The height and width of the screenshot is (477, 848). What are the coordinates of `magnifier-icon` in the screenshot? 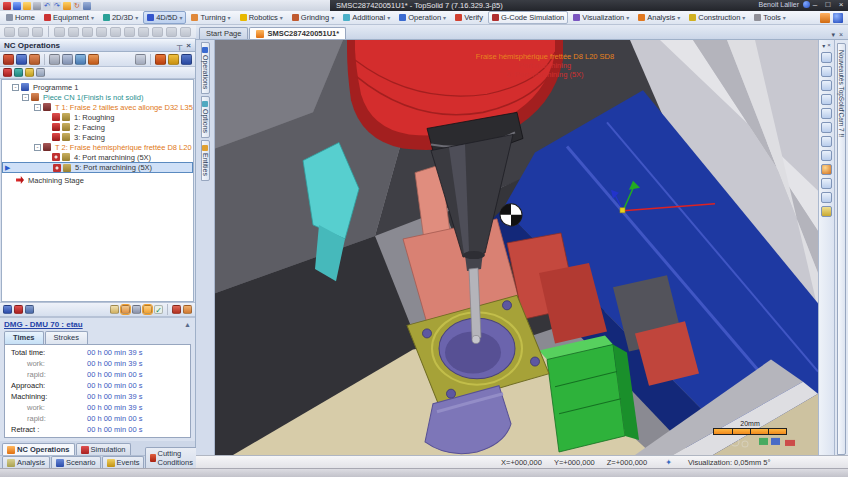 It's located at (826, 142).